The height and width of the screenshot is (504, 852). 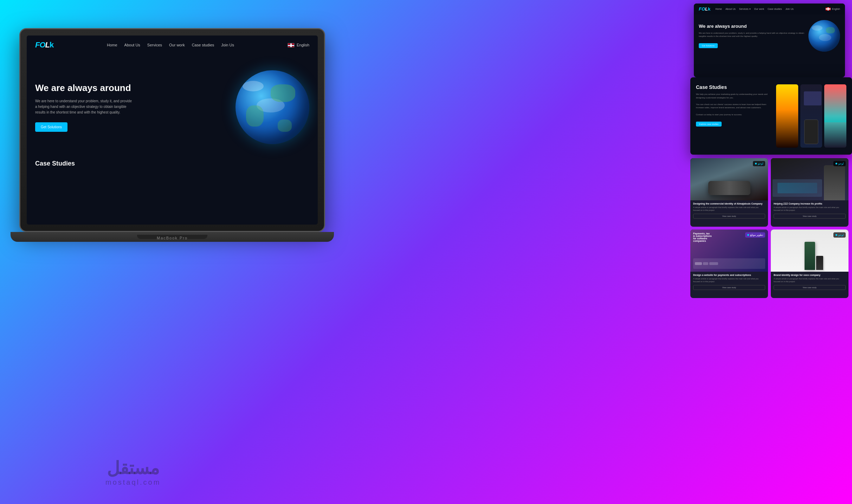 What do you see at coordinates (132, 88) in the screenshot?
I see `screen-hero-title: We are always around` at bounding box center [132, 88].